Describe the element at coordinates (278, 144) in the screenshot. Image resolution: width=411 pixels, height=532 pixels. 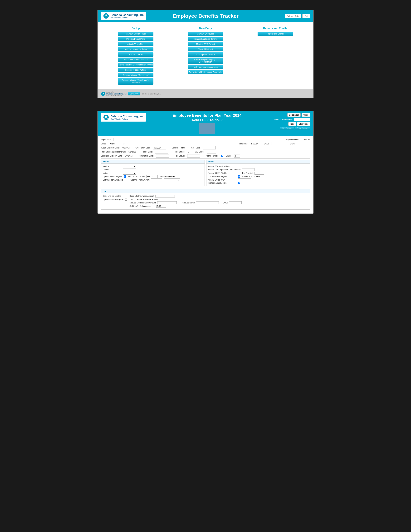
I see `dob-input` at that location.